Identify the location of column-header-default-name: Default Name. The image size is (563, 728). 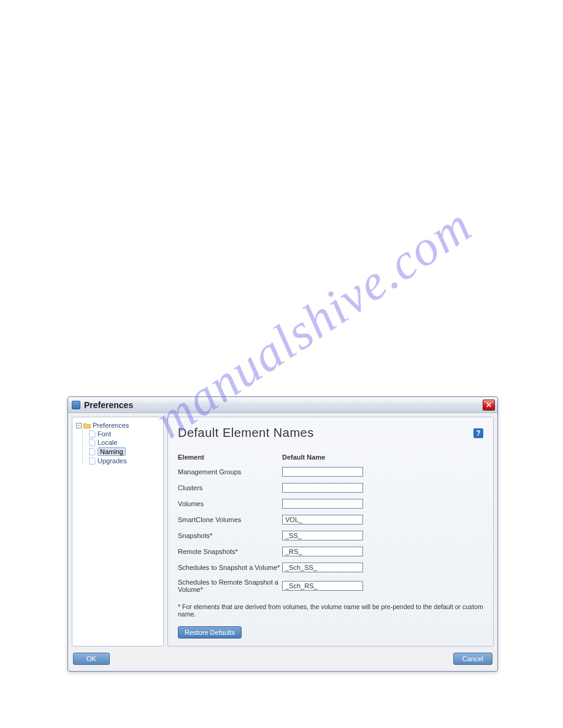
(304, 457).